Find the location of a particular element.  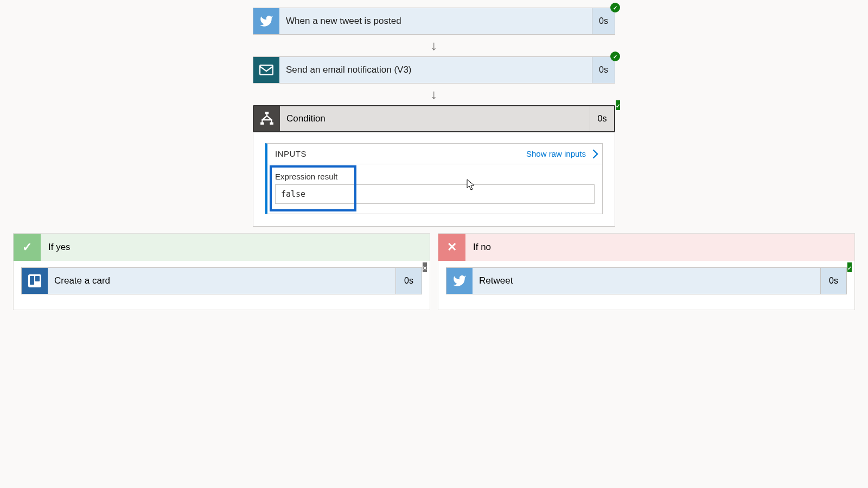

show-raw-inputs-link: Show raw inputs is located at coordinates (561, 154).